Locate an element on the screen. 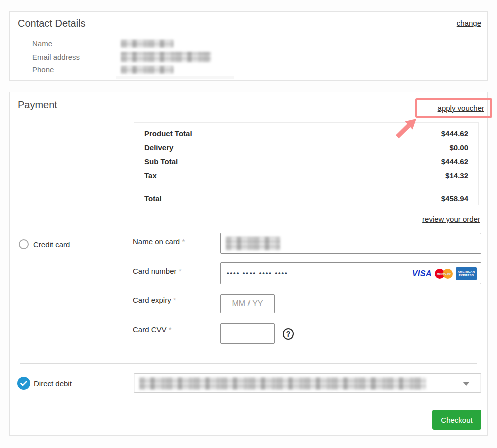  amex-icon: AMERICAN EXPRESS is located at coordinates (466, 274).